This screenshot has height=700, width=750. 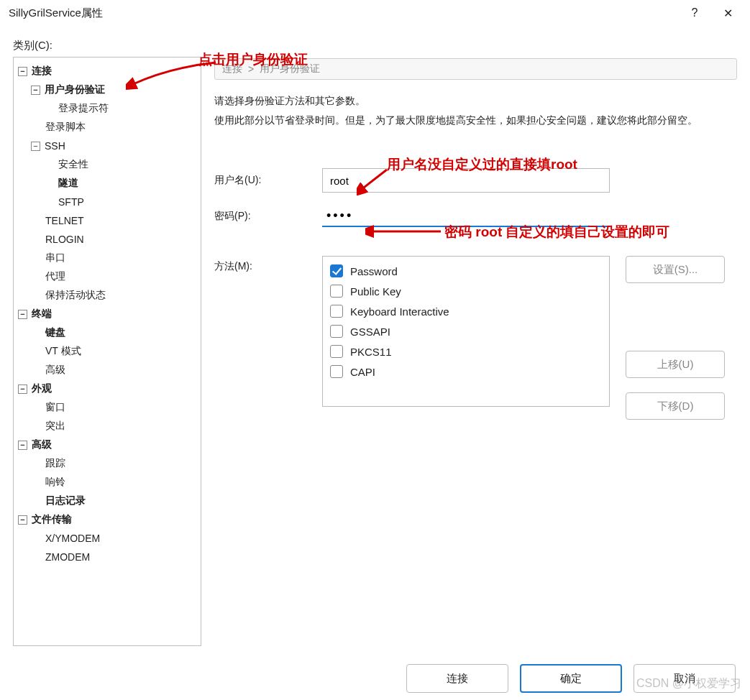 What do you see at coordinates (55, 464) in the screenshot?
I see `tree-item-trace: 跟踪` at bounding box center [55, 464].